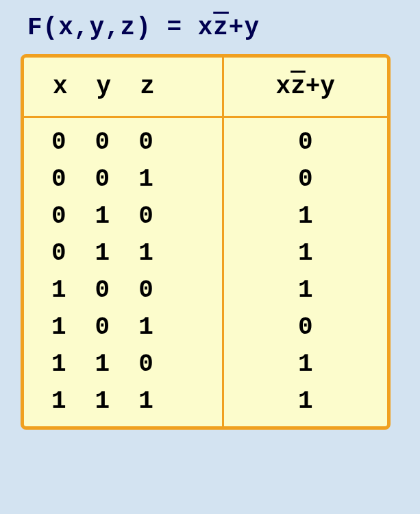 The image size is (420, 514). I want to click on formula-overline-z: z, so click(221, 27).